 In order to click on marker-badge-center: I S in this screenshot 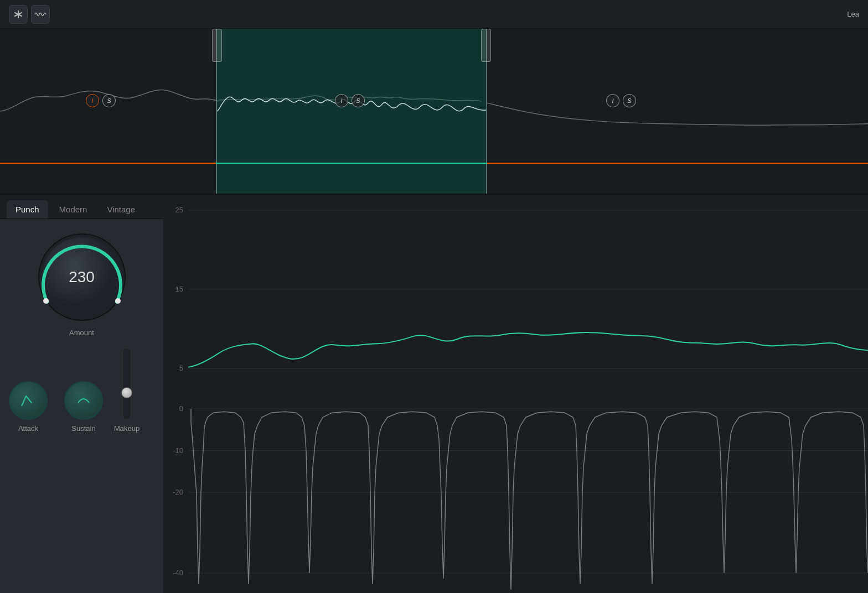, I will do `click(350, 101)`.